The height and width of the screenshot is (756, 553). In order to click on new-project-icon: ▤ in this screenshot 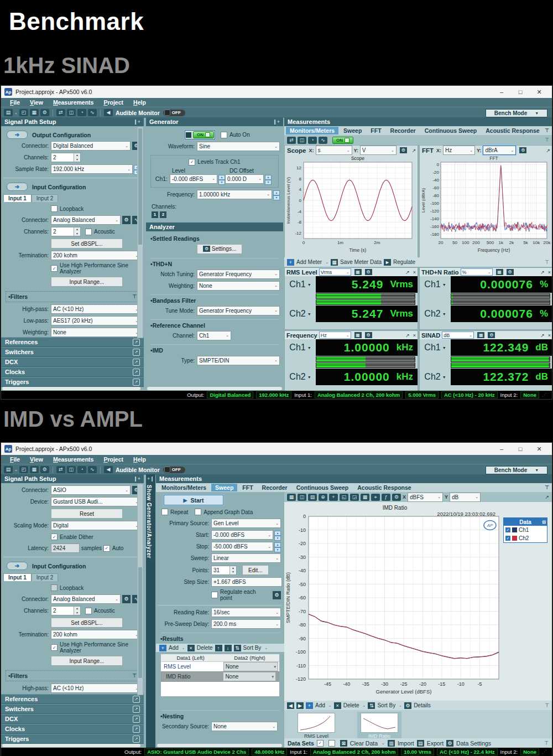, I will do `click(8, 469)`.